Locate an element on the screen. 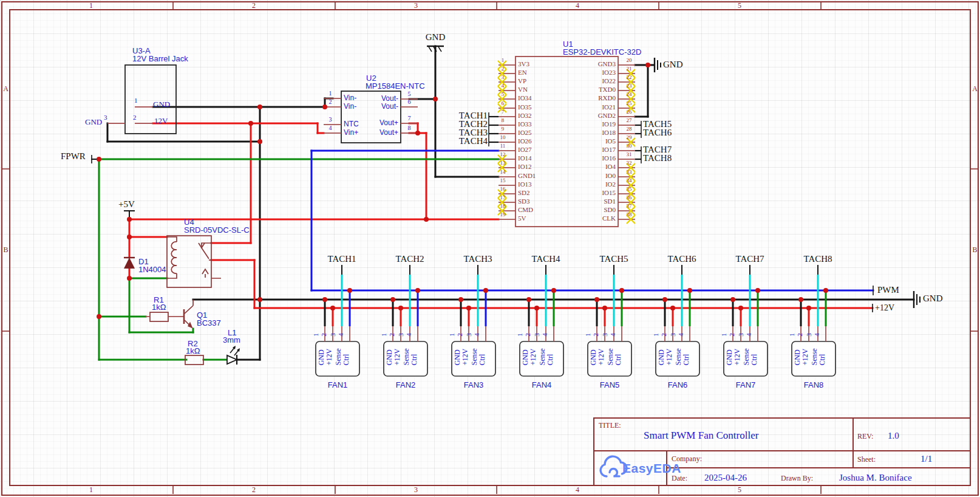  net-label-tach-fan: TACH4 is located at coordinates (546, 259).